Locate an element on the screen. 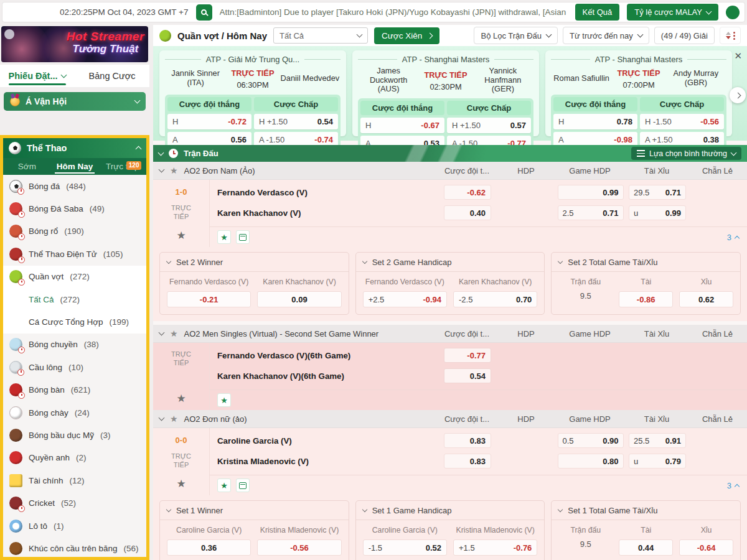  tab-bet-list: Bảng Cược is located at coordinates (112, 76).